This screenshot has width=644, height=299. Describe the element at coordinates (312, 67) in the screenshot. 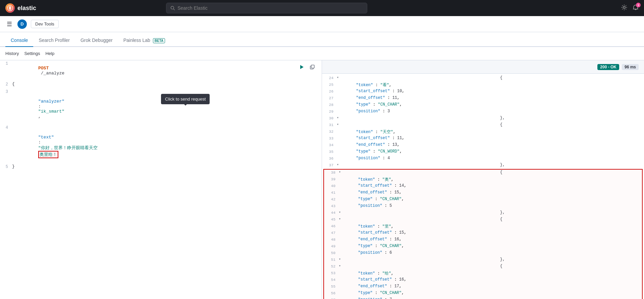

I see `copy-curl-button` at that location.